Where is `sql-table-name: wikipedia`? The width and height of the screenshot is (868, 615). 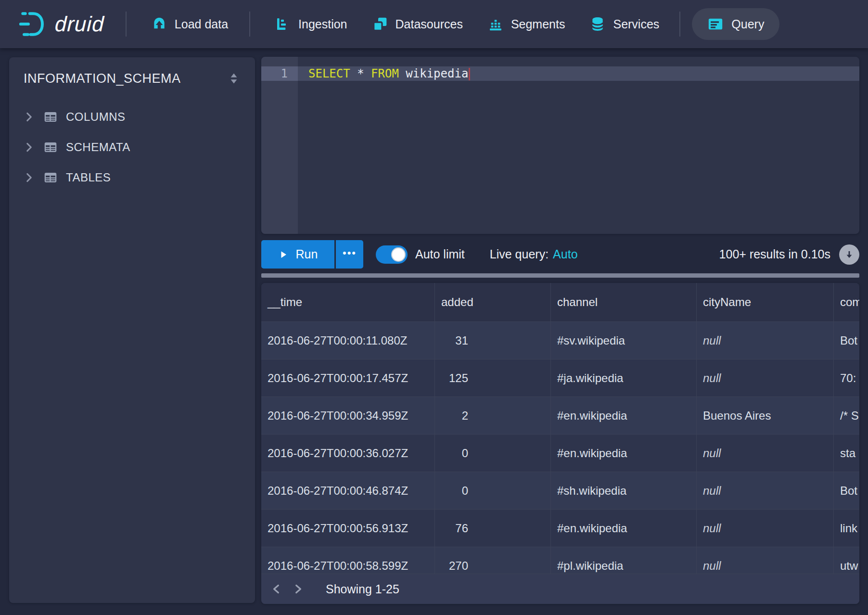
sql-table-name: wikipedia is located at coordinates (434, 74).